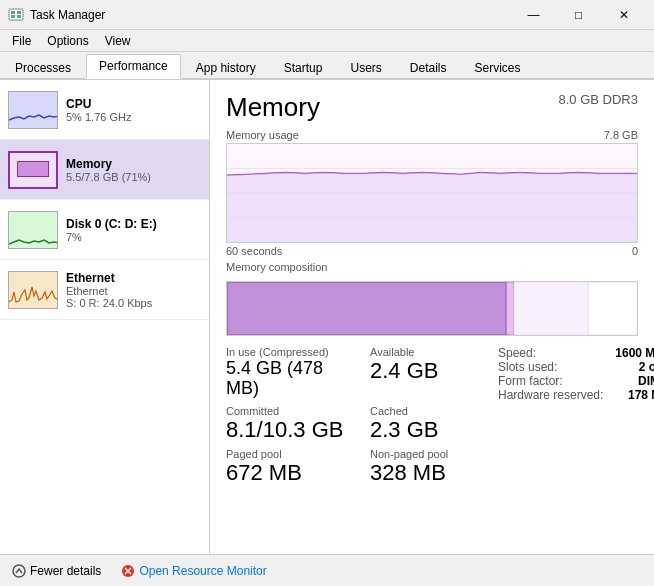  I want to click on memory-info: Memory 5.5/7.8 GB (71%), so click(134, 170).